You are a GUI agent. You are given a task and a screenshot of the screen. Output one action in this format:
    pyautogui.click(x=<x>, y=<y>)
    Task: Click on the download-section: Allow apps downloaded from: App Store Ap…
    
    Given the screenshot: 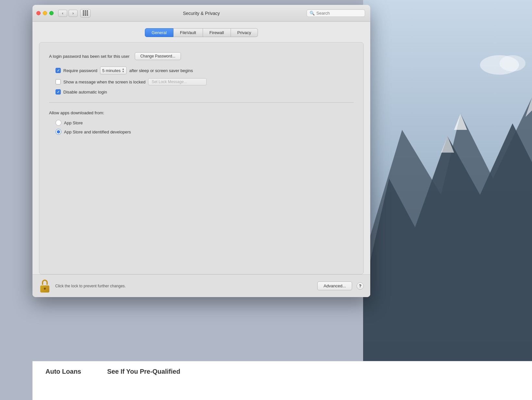 What is the action you would take?
    pyautogui.click(x=201, y=123)
    